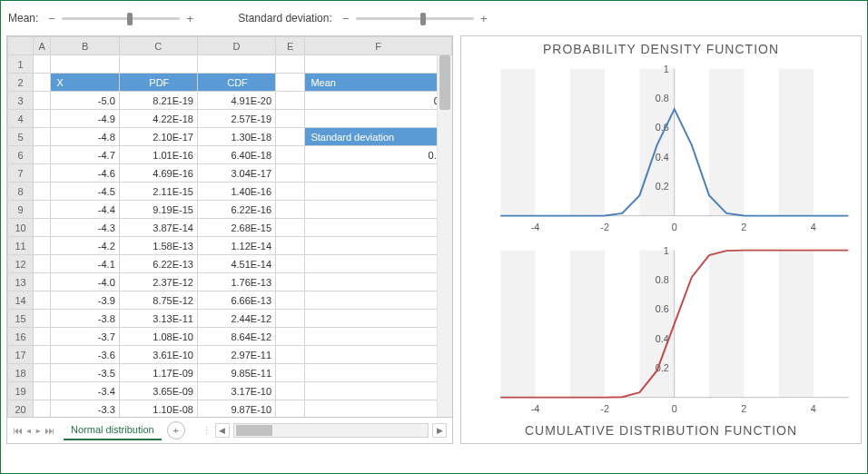 This screenshot has width=868, height=474. Describe the element at coordinates (21, 409) in the screenshot. I see `row-header: 20` at that location.